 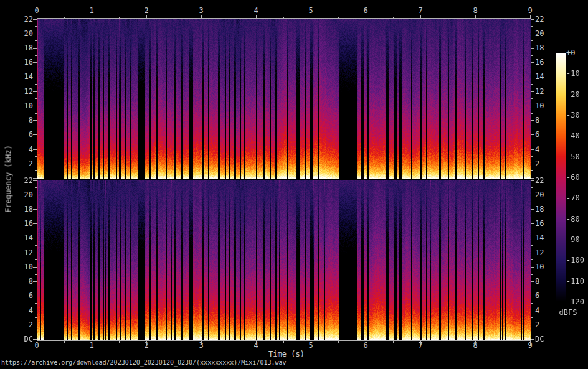 I want to click on colorbar-tick-label: -40, so click(x=577, y=136).